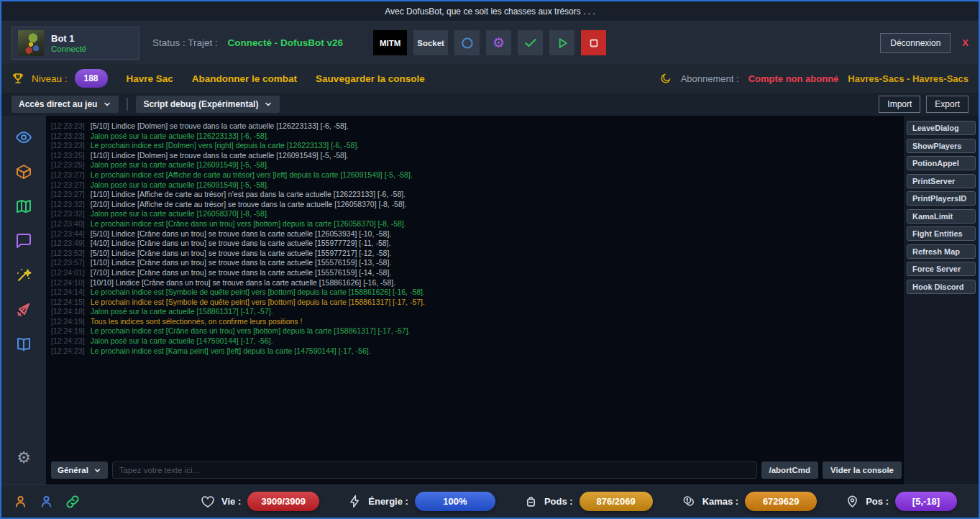  What do you see at coordinates (244, 79) in the screenshot?
I see `level-action-link: Abandonner le combat` at bounding box center [244, 79].